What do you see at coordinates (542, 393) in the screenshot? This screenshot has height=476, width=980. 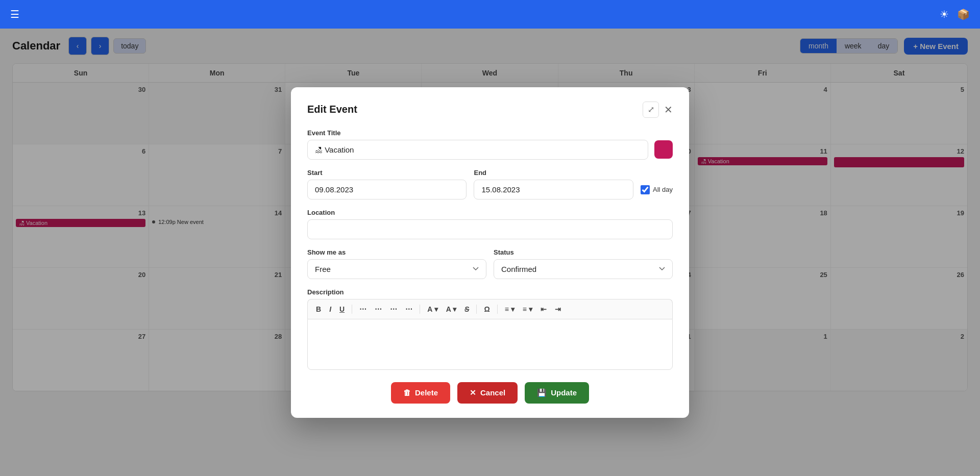 I see `save-icon: 💾` at bounding box center [542, 393].